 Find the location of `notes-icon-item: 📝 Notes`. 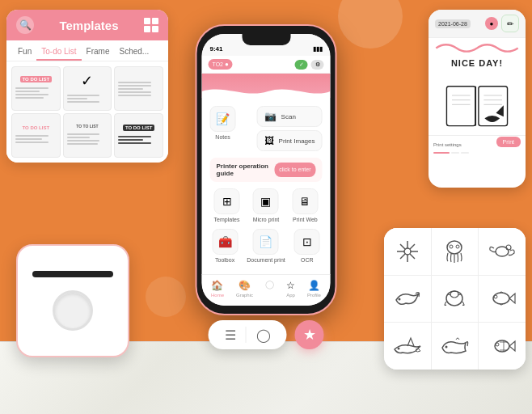

notes-icon-item: 📝 Notes is located at coordinates (223, 123).